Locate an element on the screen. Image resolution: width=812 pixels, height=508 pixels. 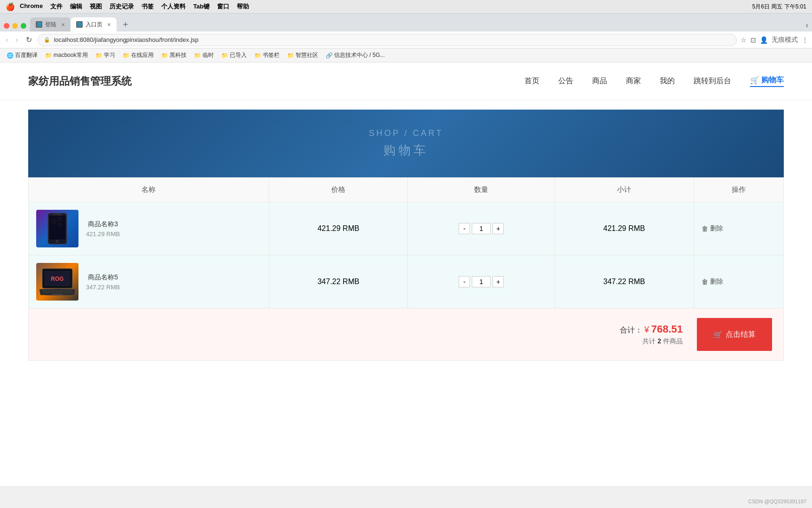
history-menu: 历史记录 is located at coordinates (122, 7).